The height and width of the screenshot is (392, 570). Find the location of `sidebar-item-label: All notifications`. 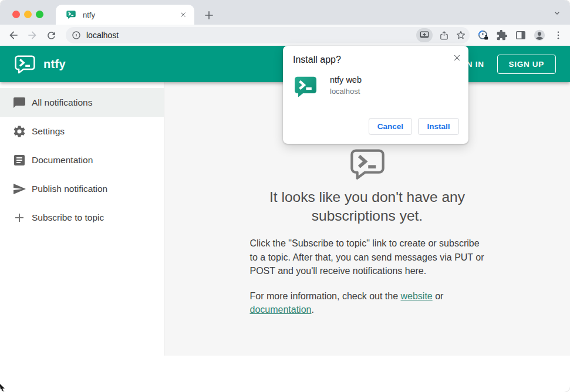

sidebar-item-label: All notifications is located at coordinates (62, 103).